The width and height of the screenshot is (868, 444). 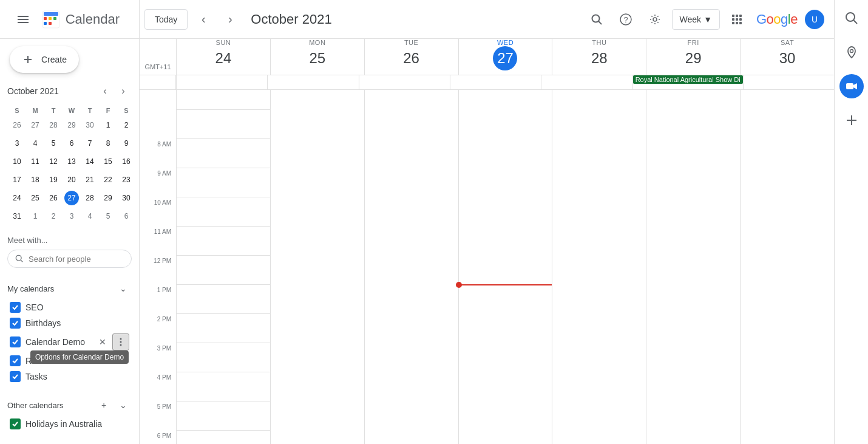 What do you see at coordinates (105, 91) in the screenshot?
I see `mini-cal-prev: ‹` at bounding box center [105, 91].